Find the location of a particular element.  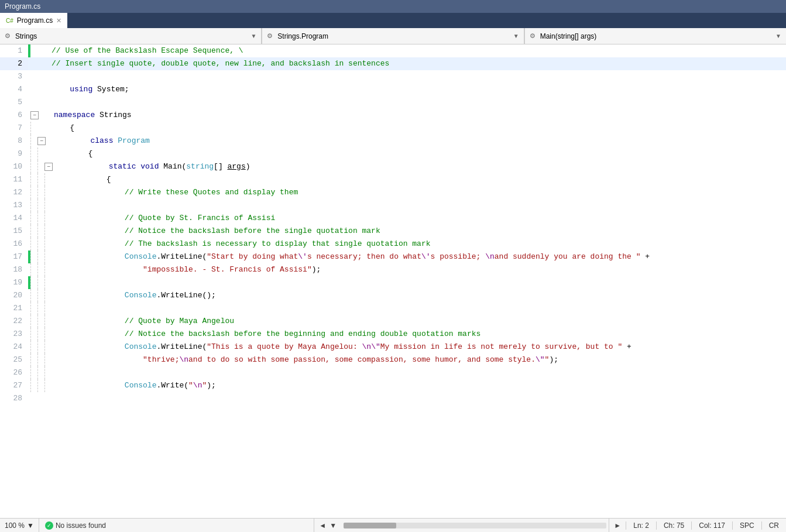

line-number-9: 9 is located at coordinates (14, 154).